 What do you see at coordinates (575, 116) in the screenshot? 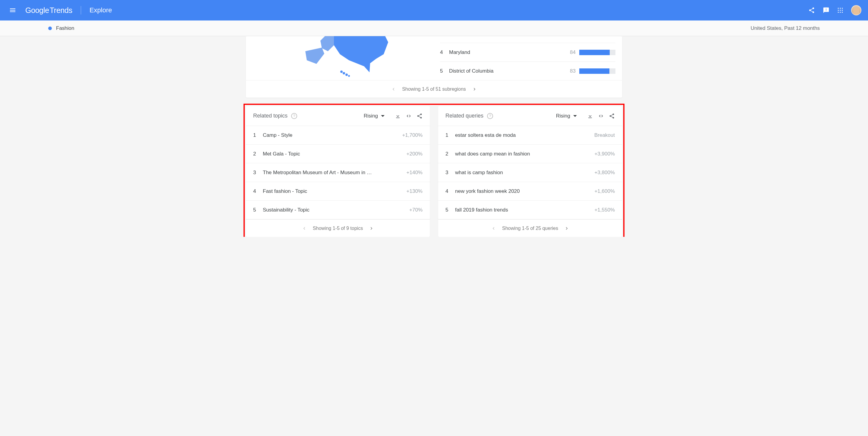
I see `chevron-down-icon` at bounding box center [575, 116].